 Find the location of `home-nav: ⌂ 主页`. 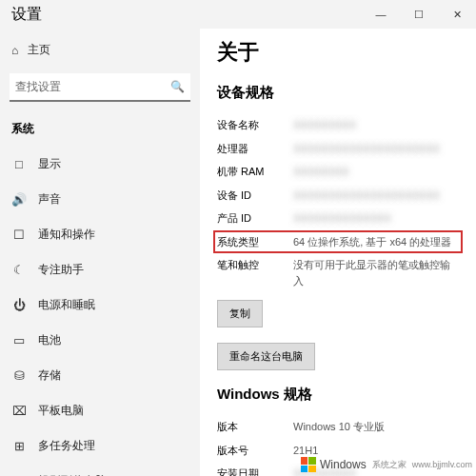

home-nav: ⌂ 主页 is located at coordinates (100, 50).